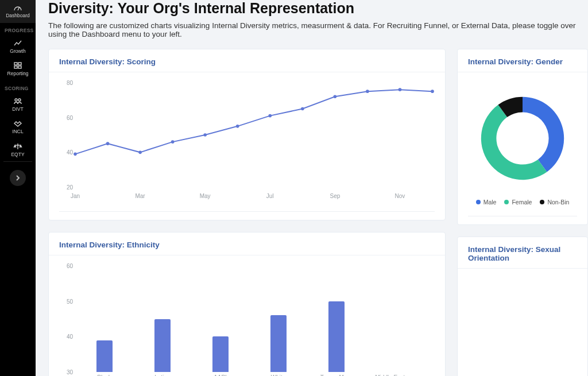 This screenshot has height=376, width=588. Describe the element at coordinates (18, 65) in the screenshot. I see `grid-icon` at that location.